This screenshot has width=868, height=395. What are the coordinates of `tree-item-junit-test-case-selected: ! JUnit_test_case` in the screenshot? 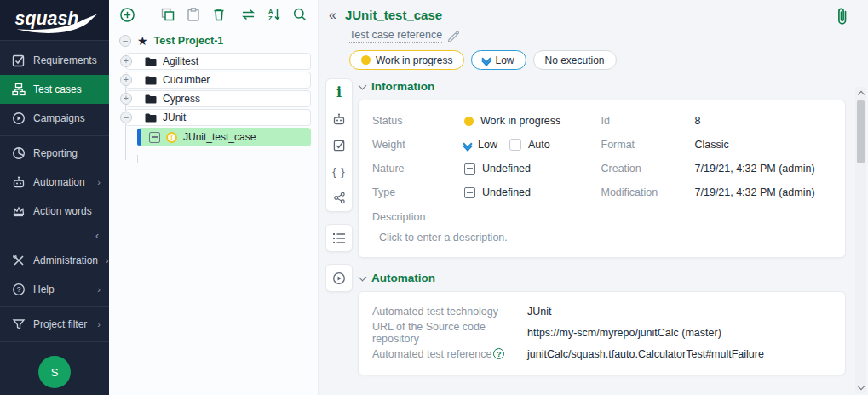 It's located at (224, 137).